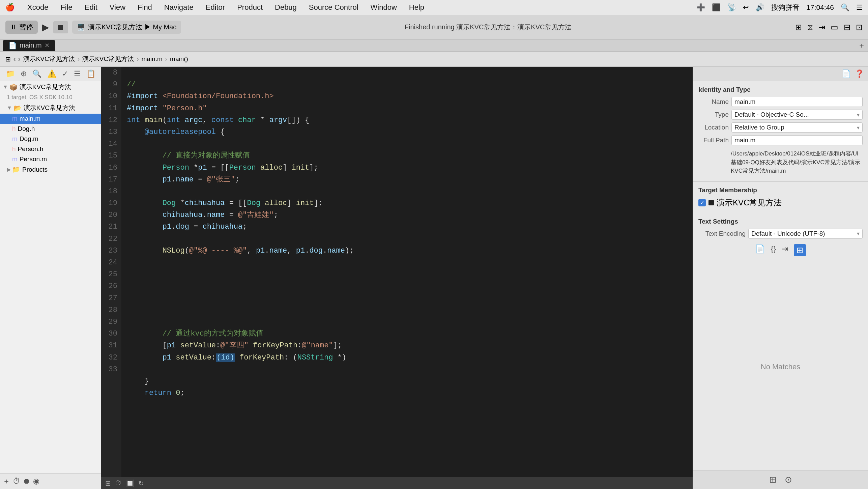 The height and width of the screenshot is (489, 868). What do you see at coordinates (27, 481) in the screenshot?
I see `sort-icon: ⏺` at bounding box center [27, 481].